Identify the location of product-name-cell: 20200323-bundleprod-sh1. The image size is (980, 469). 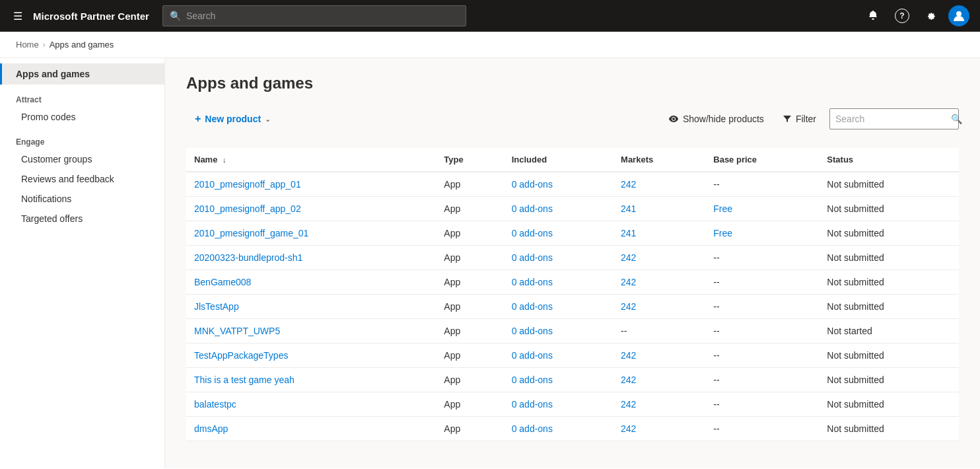
(311, 258).